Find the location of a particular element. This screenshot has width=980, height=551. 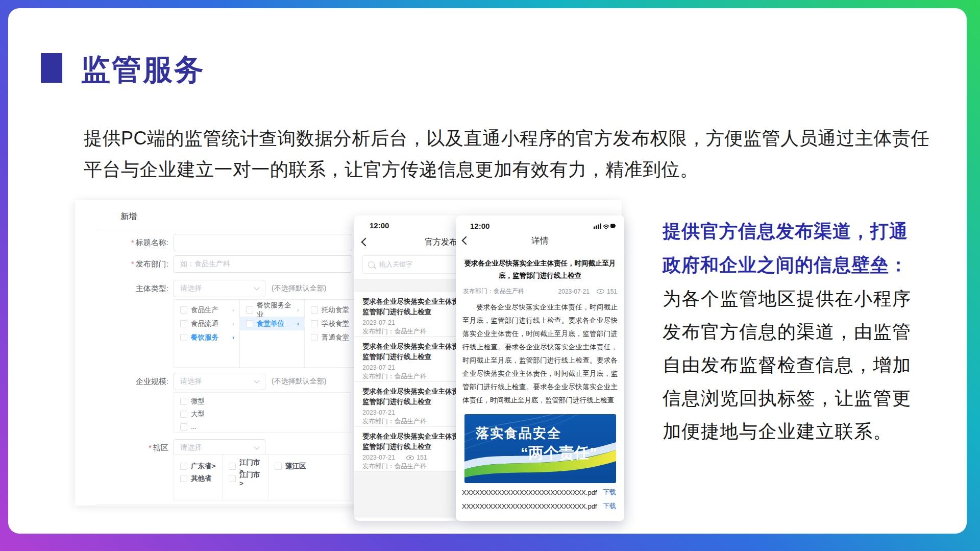

scale-hint: (不选择默认全部) is located at coordinates (299, 381).